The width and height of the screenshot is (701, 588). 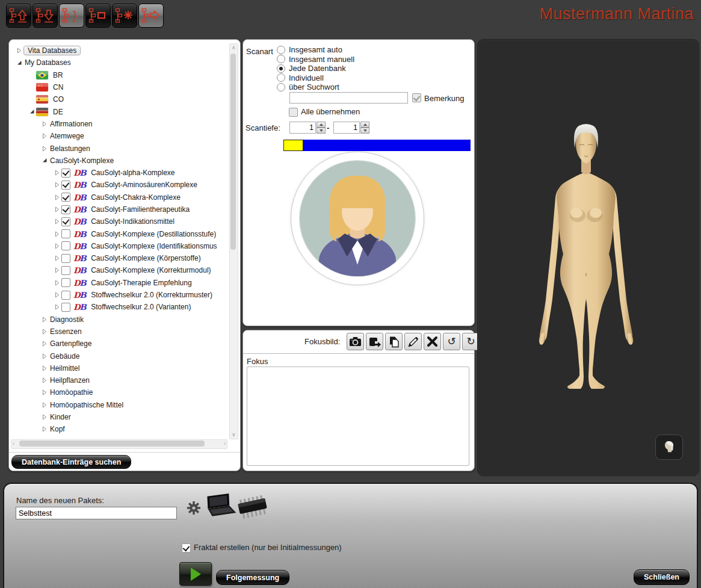 What do you see at coordinates (119, 270) in the screenshot?
I see `tree-item-causolyt-komplexe-korrekturmodul: DBCauSolyt-Komplexe (Korrekturmodul)` at bounding box center [119, 270].